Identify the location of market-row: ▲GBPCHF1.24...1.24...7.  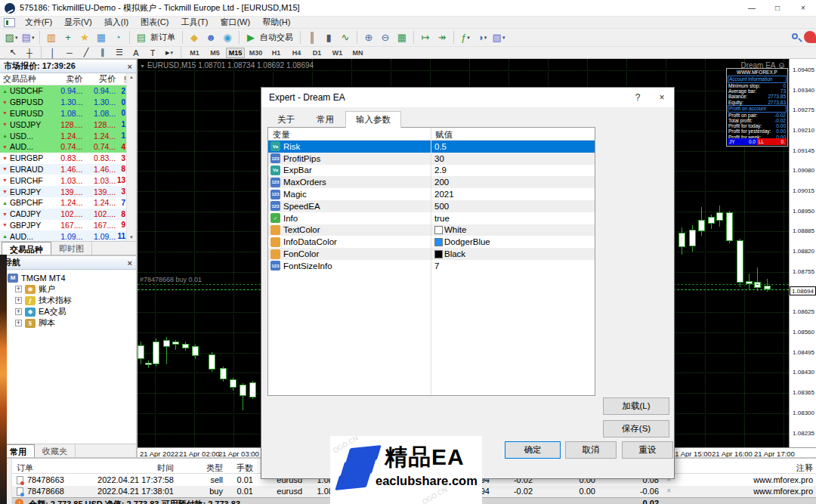
(63, 203).